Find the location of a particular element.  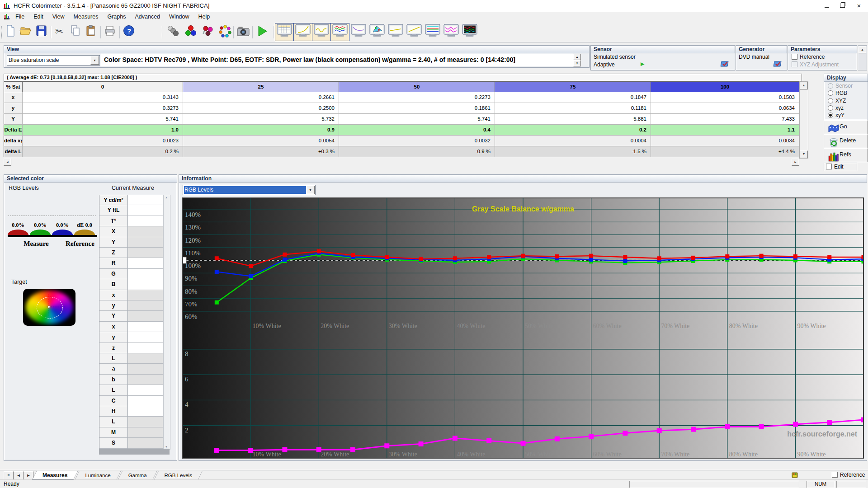

view-gamma-curve-icon is located at coordinates (321, 31).